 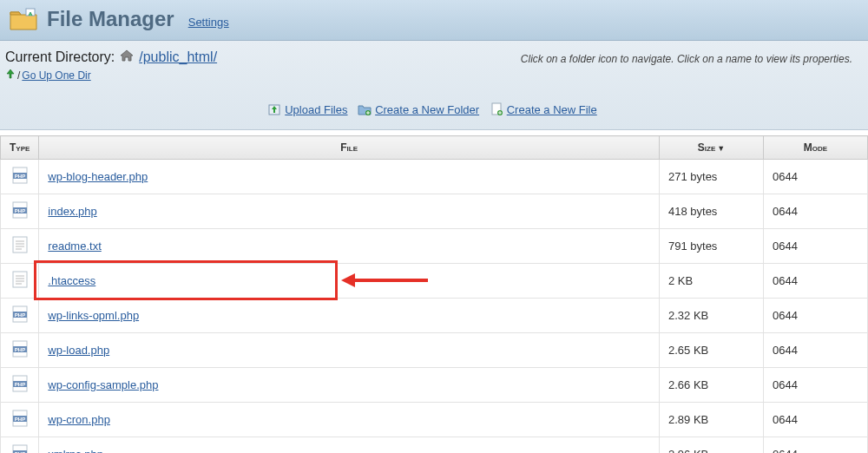 What do you see at coordinates (816, 148) in the screenshot?
I see `th-mode: Mode` at bounding box center [816, 148].